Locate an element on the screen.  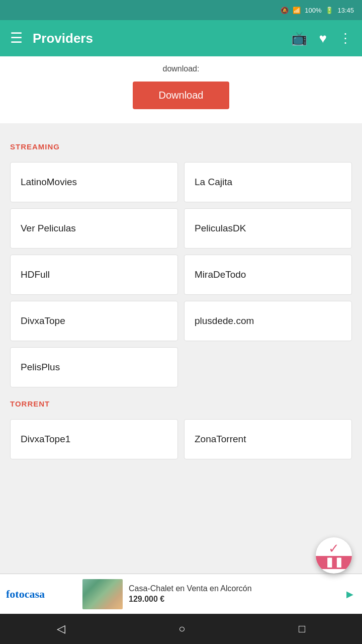
torrent-label: TORRENT is located at coordinates (181, 404).